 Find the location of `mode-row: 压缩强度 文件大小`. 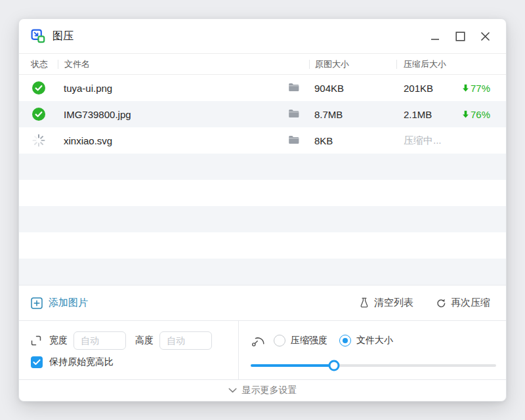

mode-row: 压缩强度 文件大小 is located at coordinates (373, 341).